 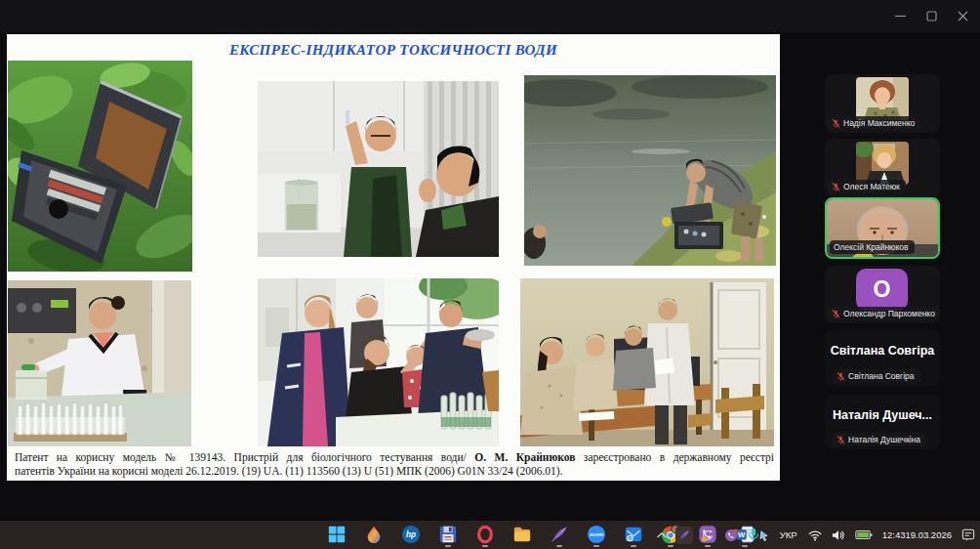 What do you see at coordinates (882, 168) in the screenshot?
I see `participant-tile-olesia-mateiuk: Олеся Матеюк` at bounding box center [882, 168].